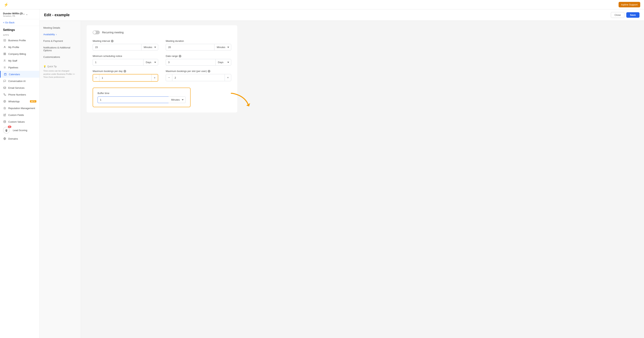  I want to click on max-bookings-slot-info-icon: i, so click(209, 71).